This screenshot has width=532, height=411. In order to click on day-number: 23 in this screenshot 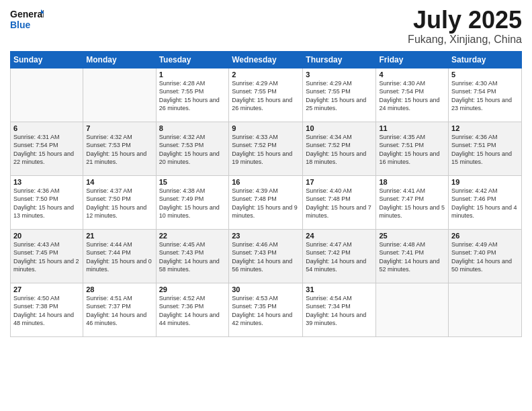, I will do `click(266, 236)`.